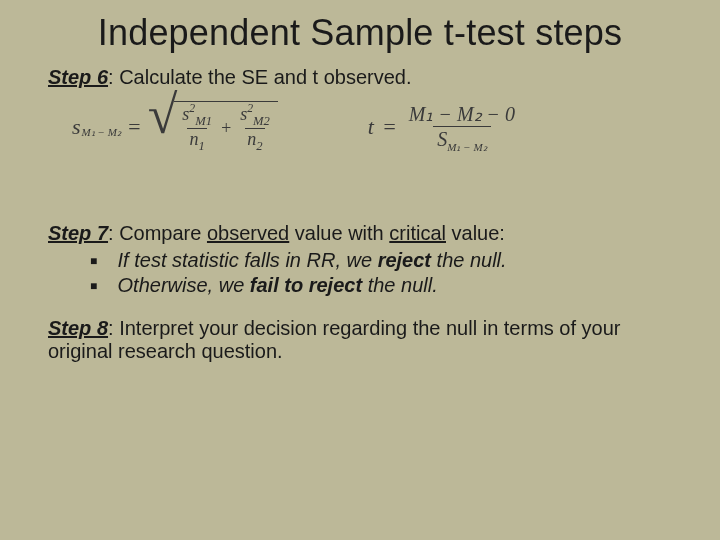 The image size is (720, 540). I want to click on step7-critical: critical, so click(418, 233).